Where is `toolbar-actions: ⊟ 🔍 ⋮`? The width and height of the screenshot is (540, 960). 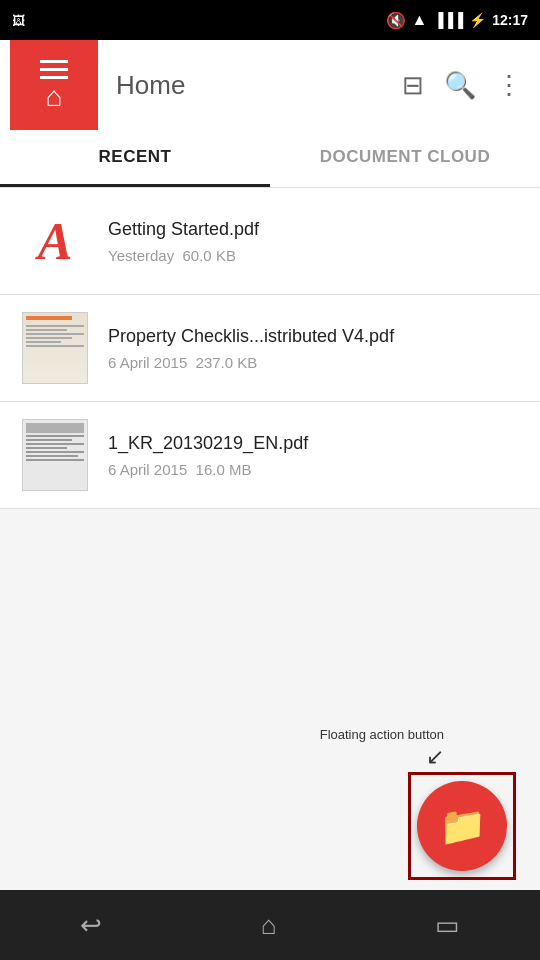
toolbar-actions: ⊟ 🔍 ⋮ is located at coordinates (466, 86).